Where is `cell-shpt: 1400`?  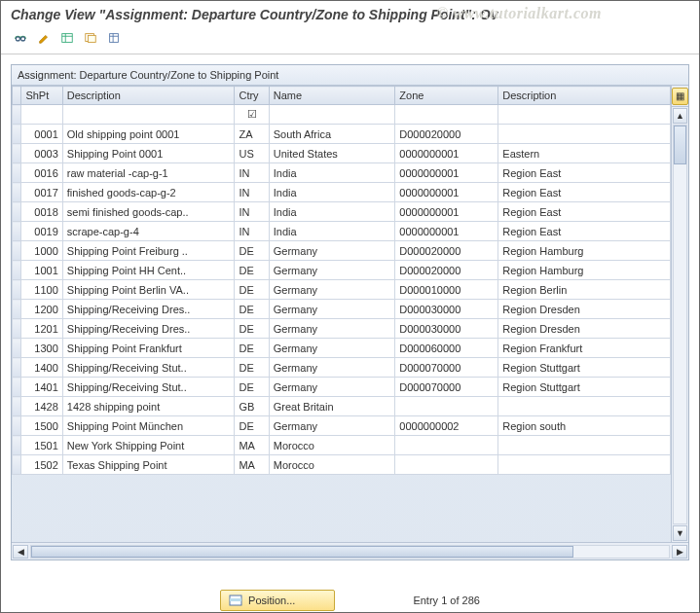 cell-shpt: 1400 is located at coordinates (42, 368).